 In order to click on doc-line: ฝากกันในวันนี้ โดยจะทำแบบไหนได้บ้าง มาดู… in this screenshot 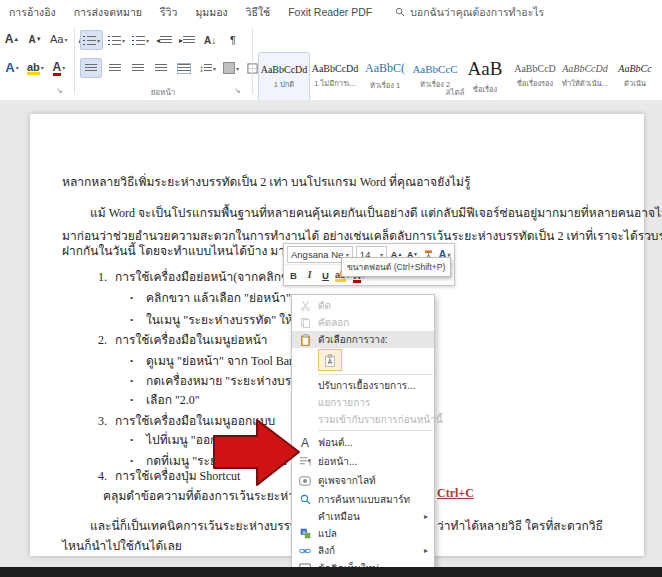, I will do `click(185, 250)`.